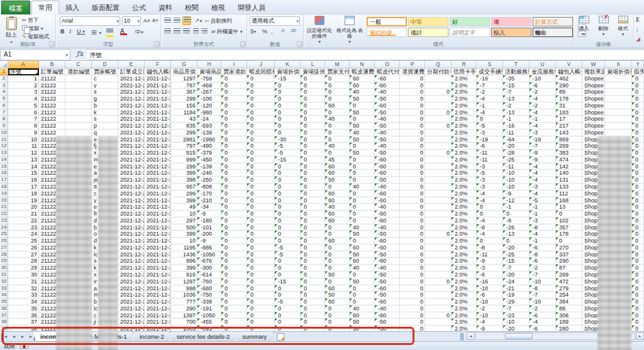  What do you see at coordinates (158, 133) in the screenshot?
I see `cell-F10: 2021-12-31` at bounding box center [158, 133].